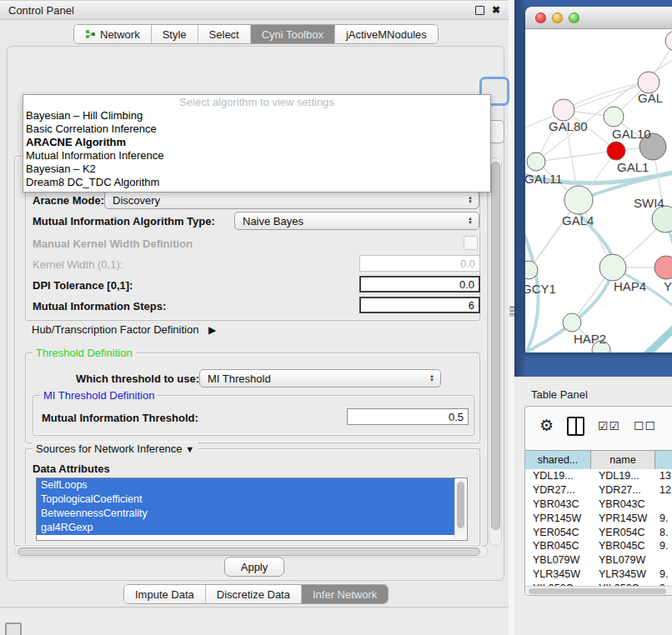 The image size is (672, 635). What do you see at coordinates (256, 34) in the screenshot?
I see `control-panel-tabbar: Network Style Select Cyni Toolbox jActiv…` at bounding box center [256, 34].